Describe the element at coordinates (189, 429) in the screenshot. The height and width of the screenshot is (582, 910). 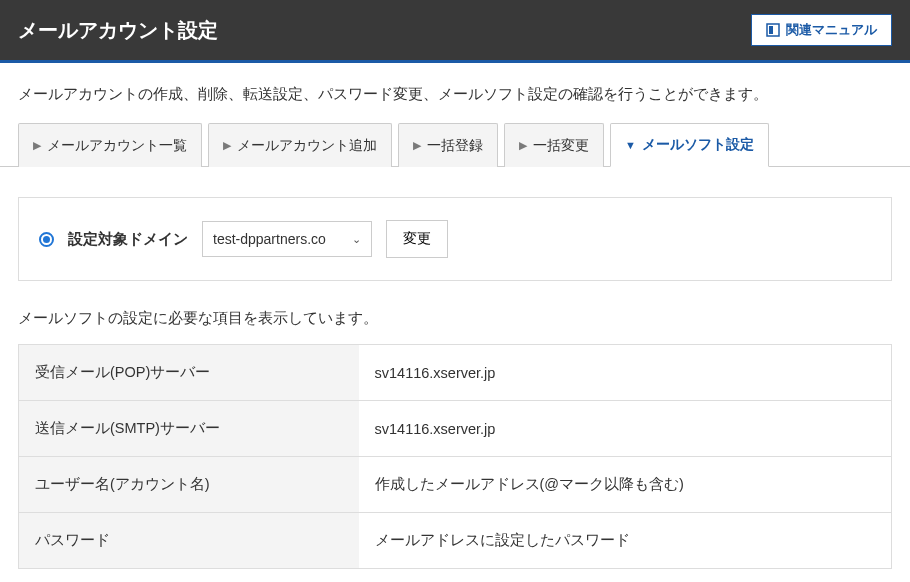
I see `setting-key: 送信メール(SMTP)サーバー` at that location.